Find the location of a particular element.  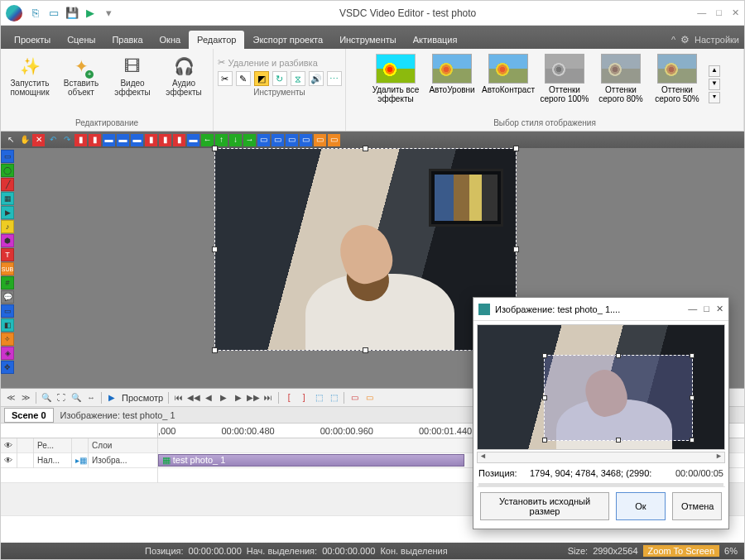

tool-speed-icon: ⧖ is located at coordinates (298, 79).